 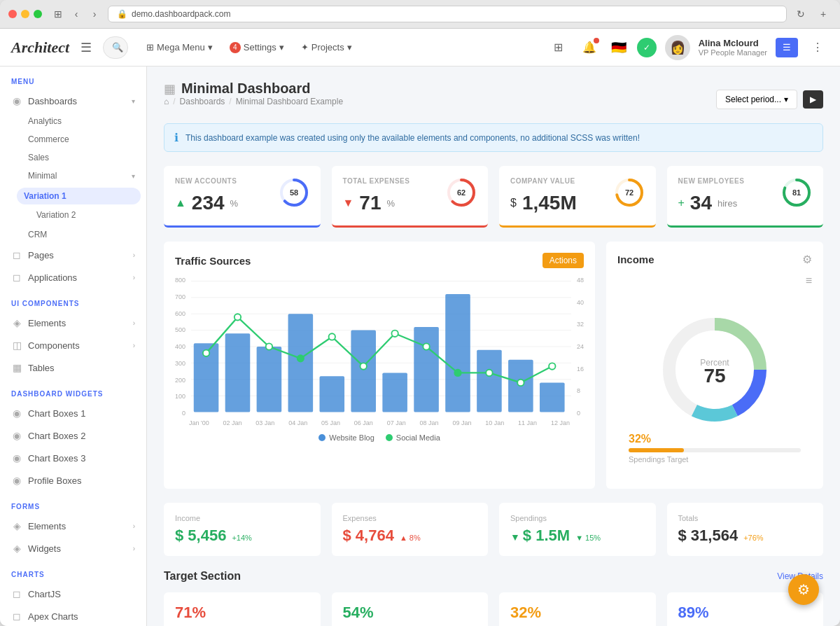 I want to click on period-chevron-icon: ▾, so click(x=786, y=99).